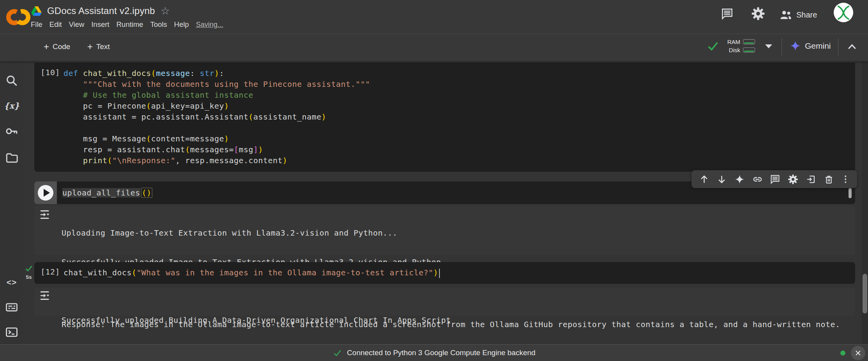  Describe the element at coordinates (12, 106) in the screenshot. I see `variables-icon: {x}` at that location.